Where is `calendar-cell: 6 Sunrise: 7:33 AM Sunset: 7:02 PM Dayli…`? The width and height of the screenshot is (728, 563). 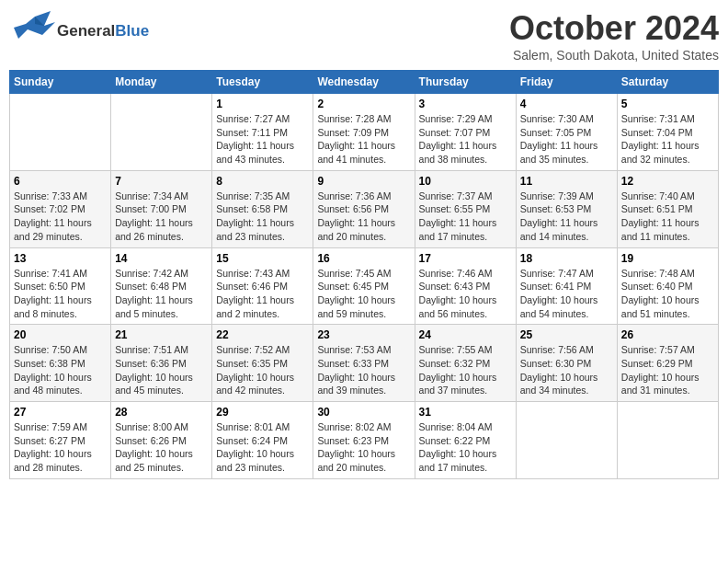 calendar-cell: 6 Sunrise: 7:33 AM Sunset: 7:02 PM Dayli… is located at coordinates (61, 209).